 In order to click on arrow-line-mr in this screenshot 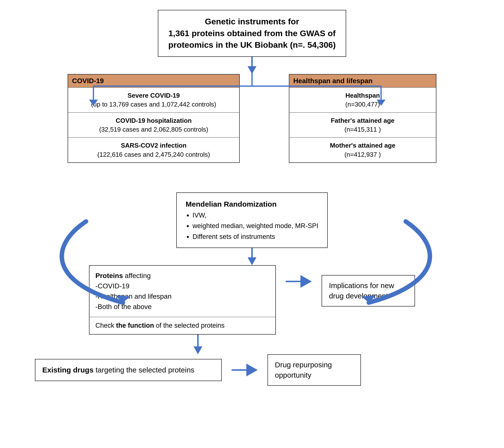, I will do `click(252, 253)`.